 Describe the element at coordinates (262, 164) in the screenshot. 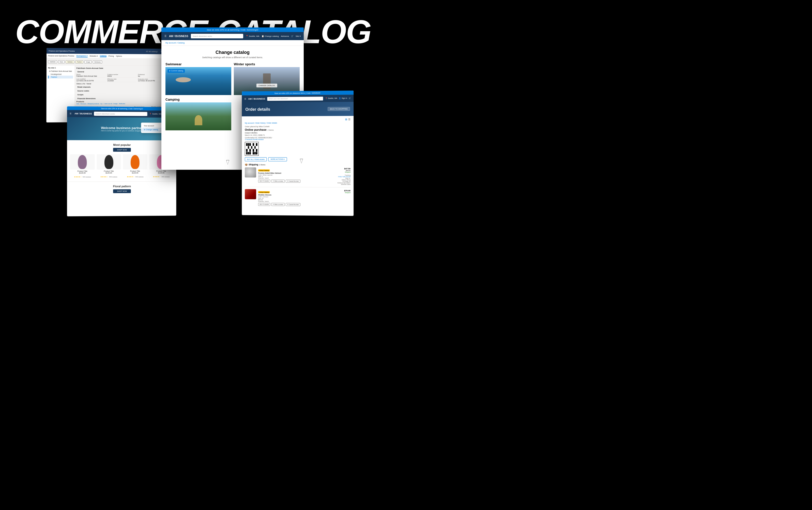

I see `order-shipping-count: 2 items` at that location.